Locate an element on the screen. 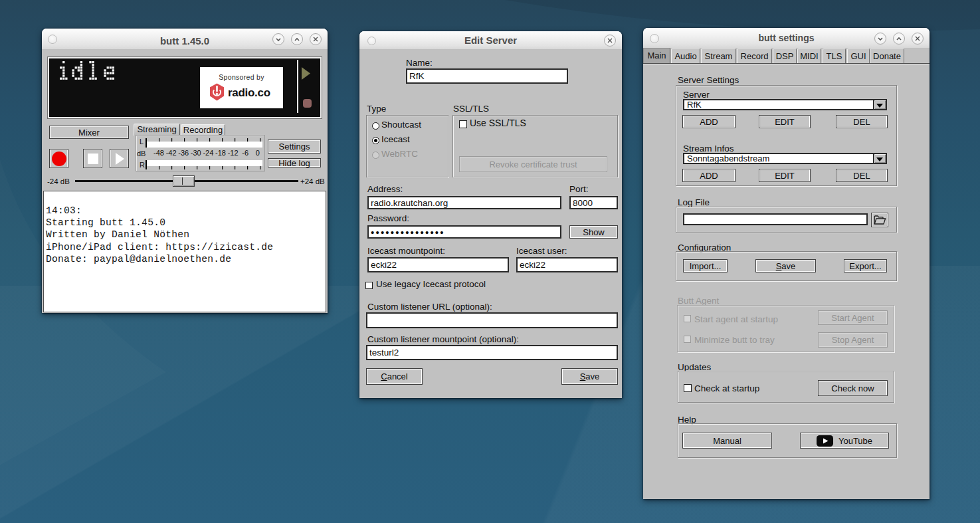 The height and width of the screenshot is (523, 980). svg-text: -36 is located at coordinates (183, 153).